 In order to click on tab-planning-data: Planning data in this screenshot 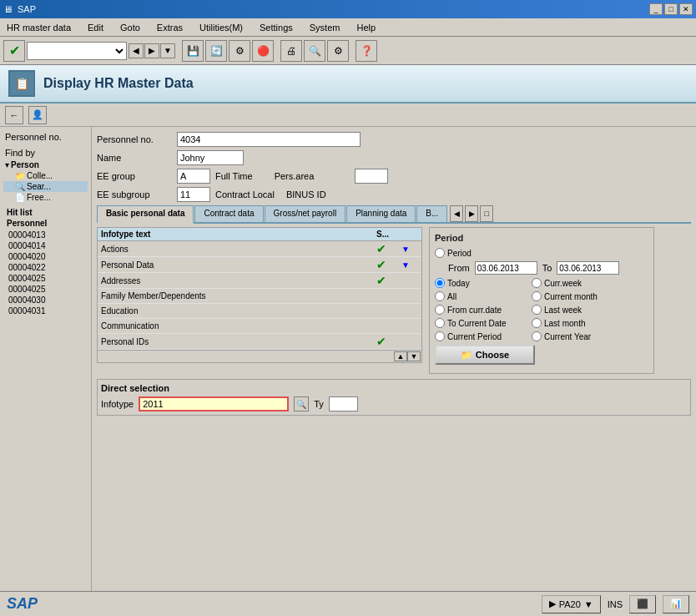, I will do `click(381, 214)`.